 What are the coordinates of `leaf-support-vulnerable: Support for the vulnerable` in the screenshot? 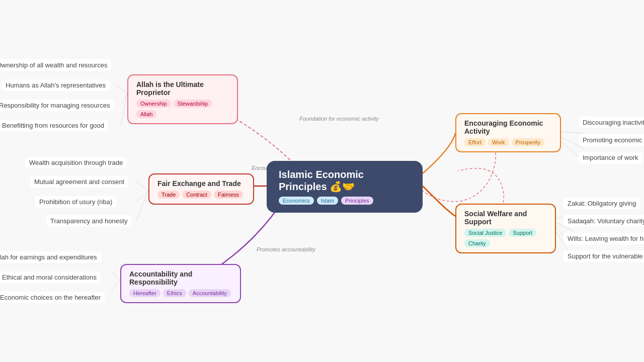 It's located at (604, 256).